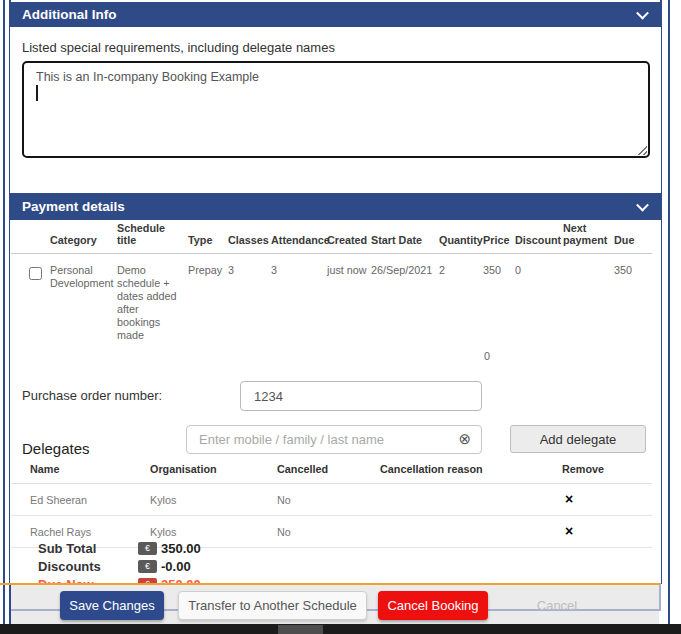  Describe the element at coordinates (92, 396) in the screenshot. I see `purchase-order-label: Purchase order number:` at that location.